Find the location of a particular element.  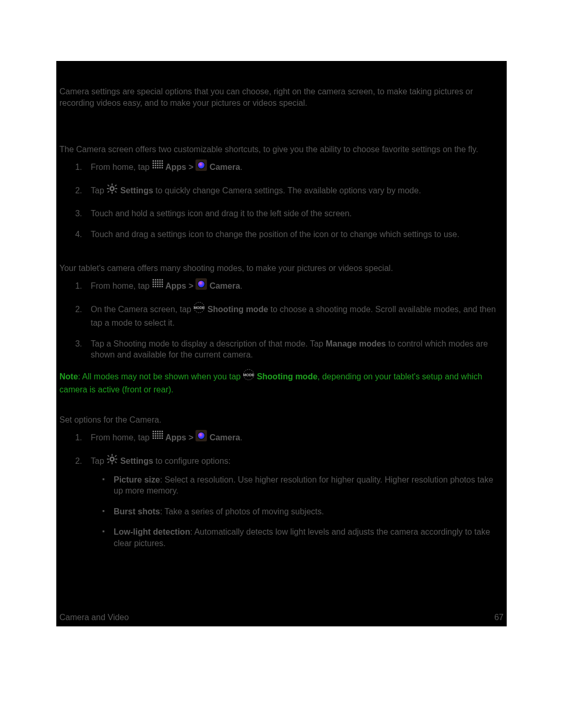

text: On the Camera screen, tap is located at coordinates (142, 310).